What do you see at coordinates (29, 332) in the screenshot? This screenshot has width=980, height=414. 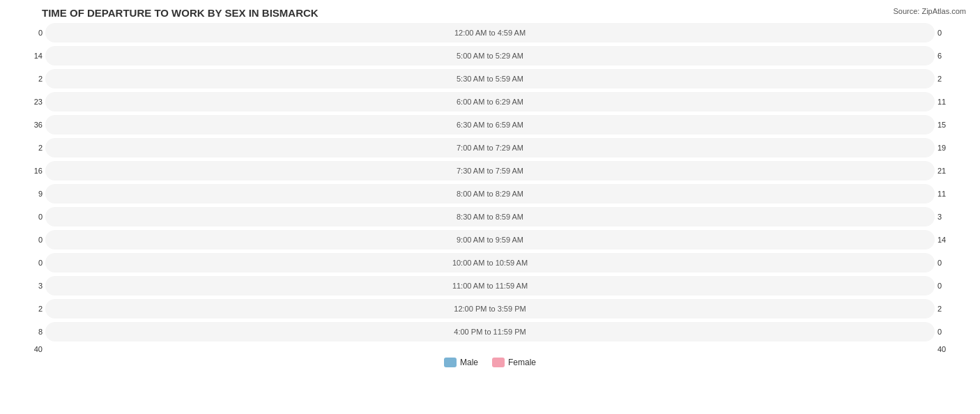 I see `male-value: 8` at bounding box center [29, 332].